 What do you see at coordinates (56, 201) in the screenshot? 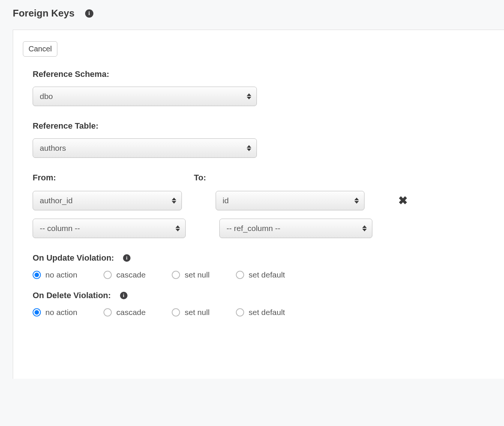
I see `from-column-value: author_id` at bounding box center [56, 201].